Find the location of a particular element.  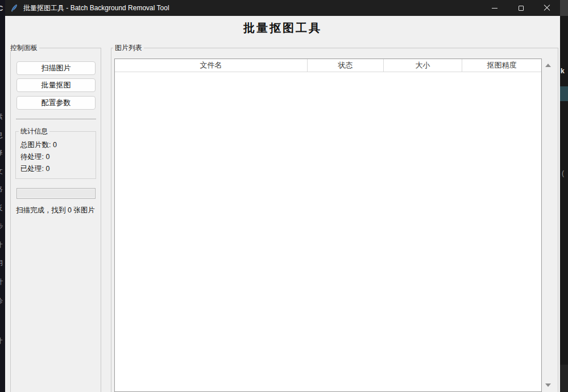

background-glyph: 反 is located at coordinates (2, 208).